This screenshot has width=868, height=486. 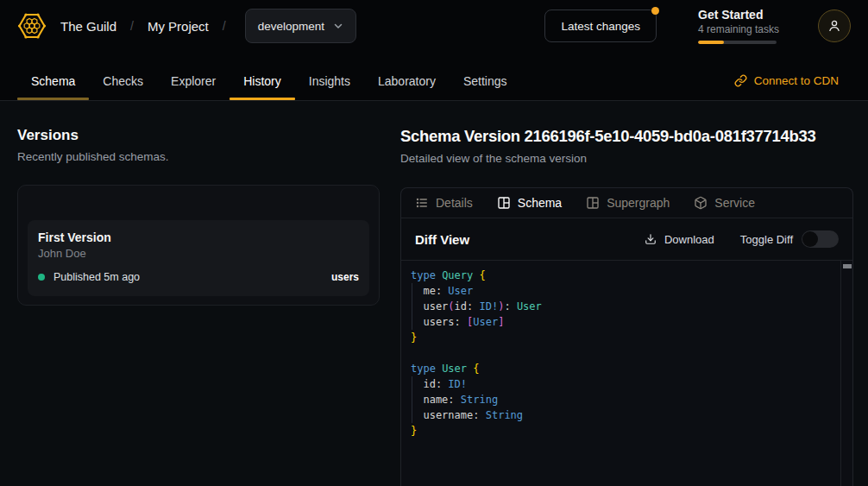 I want to click on person-icon, so click(x=834, y=26).